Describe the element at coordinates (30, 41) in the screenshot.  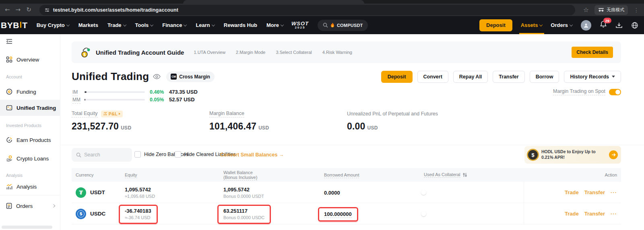
I see `sidebar-collapse-button` at that location.